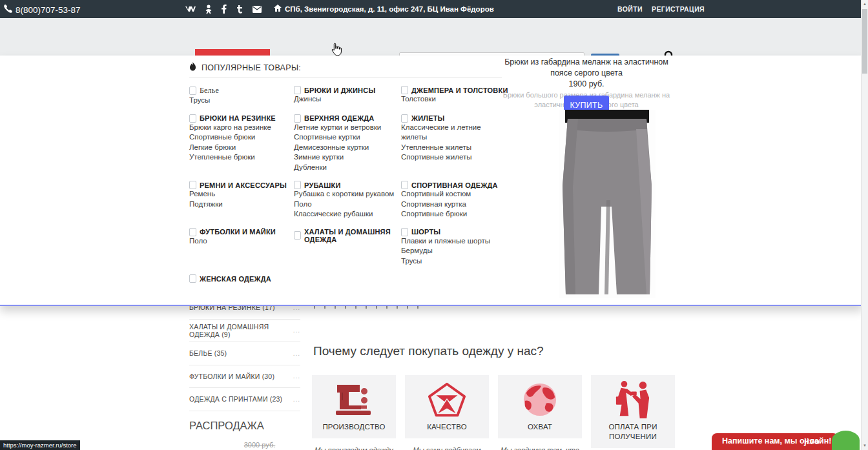  What do you see at coordinates (630, 9) in the screenshot?
I see `login-link: ВОЙТИ` at bounding box center [630, 9].